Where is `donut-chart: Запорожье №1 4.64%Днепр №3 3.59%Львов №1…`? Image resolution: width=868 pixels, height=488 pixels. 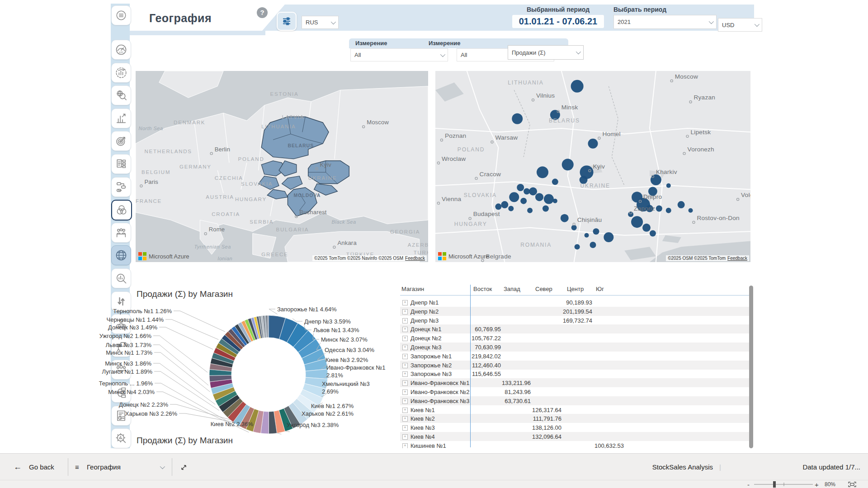 donut-chart: Запорожье №1 4.64%Днепр №3 3.59%Львов №1… is located at coordinates (268, 374).